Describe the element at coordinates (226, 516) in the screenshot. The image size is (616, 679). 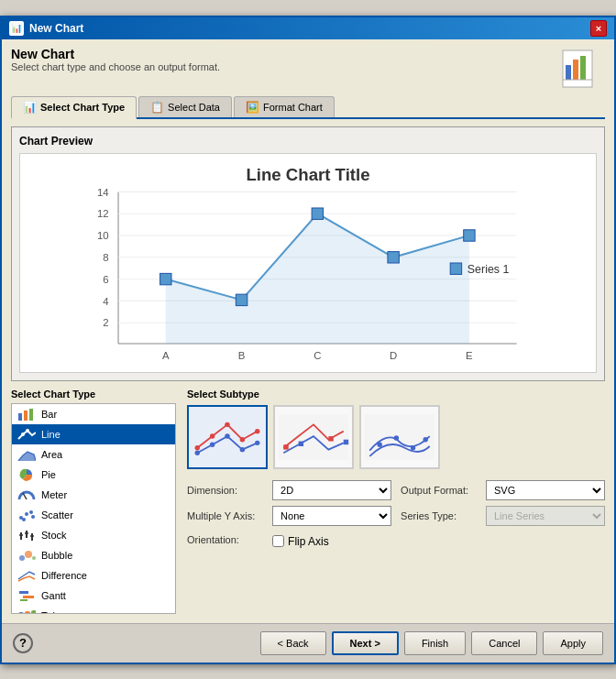
I see `multiple-y-axis-label: Multiple Y Axis:` at that location.